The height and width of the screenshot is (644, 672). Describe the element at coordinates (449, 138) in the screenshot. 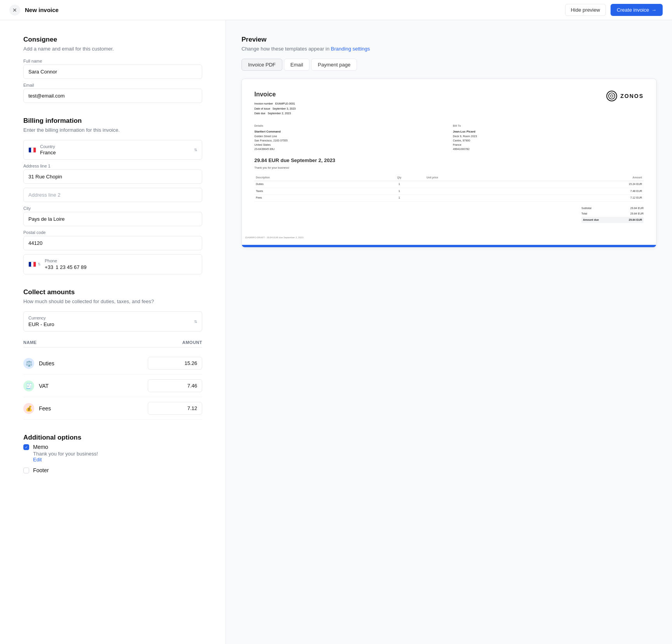

I see `invoice-details-row: Details Startteri Command Golden Street …` at that location.